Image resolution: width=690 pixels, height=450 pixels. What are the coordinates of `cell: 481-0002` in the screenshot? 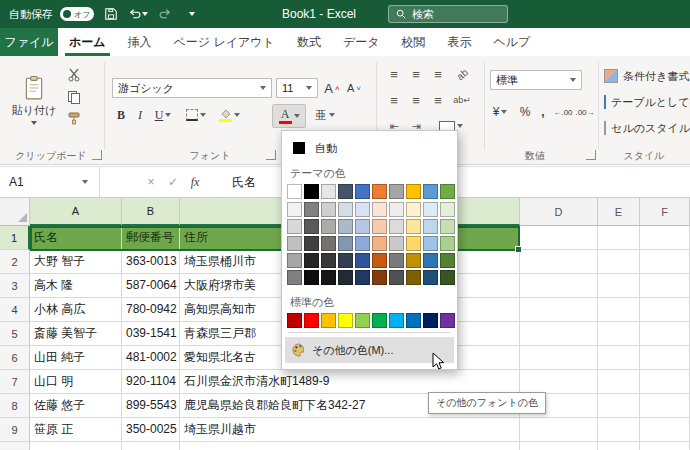 It's located at (151, 358).